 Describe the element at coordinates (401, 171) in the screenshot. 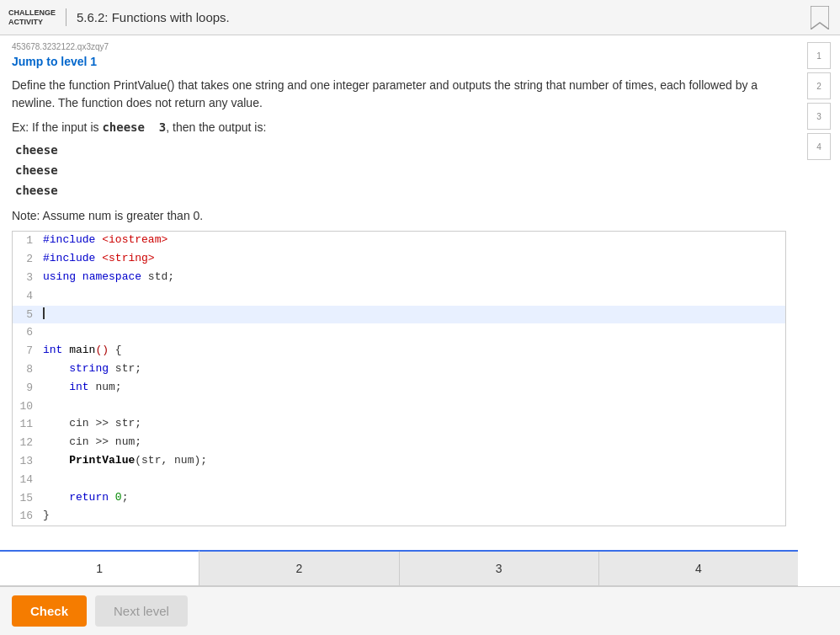

I see `output-line-2: cheese` at that location.